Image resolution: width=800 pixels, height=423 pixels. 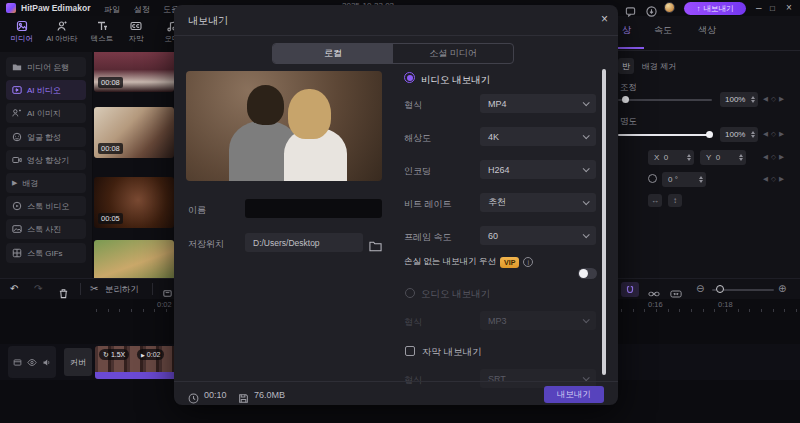 I want to click on clip-speed-badge: ↻ 1.5X, so click(x=114, y=354).